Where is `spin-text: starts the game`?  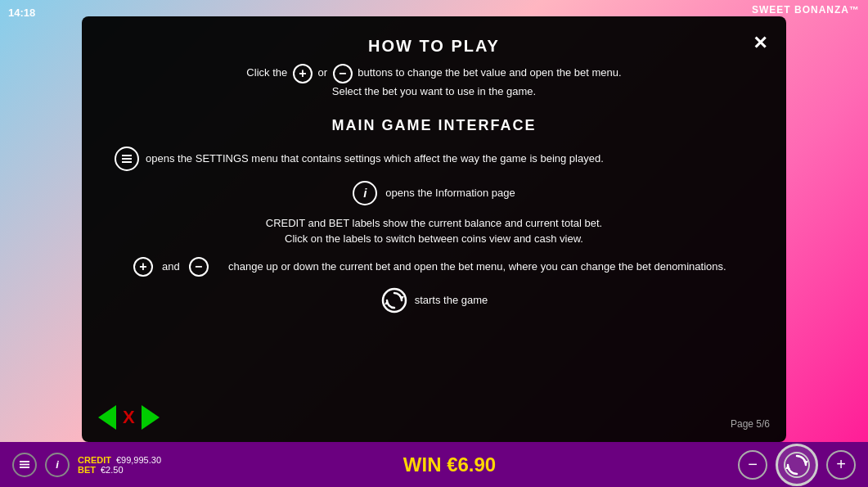 spin-text: starts the game is located at coordinates (452, 300).